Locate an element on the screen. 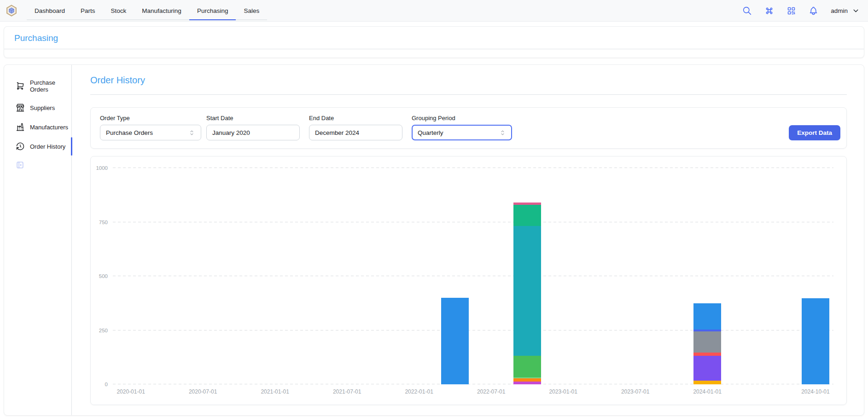 Image resolution: width=868 pixels, height=417 pixels. page-title: Purchasing is located at coordinates (434, 38).